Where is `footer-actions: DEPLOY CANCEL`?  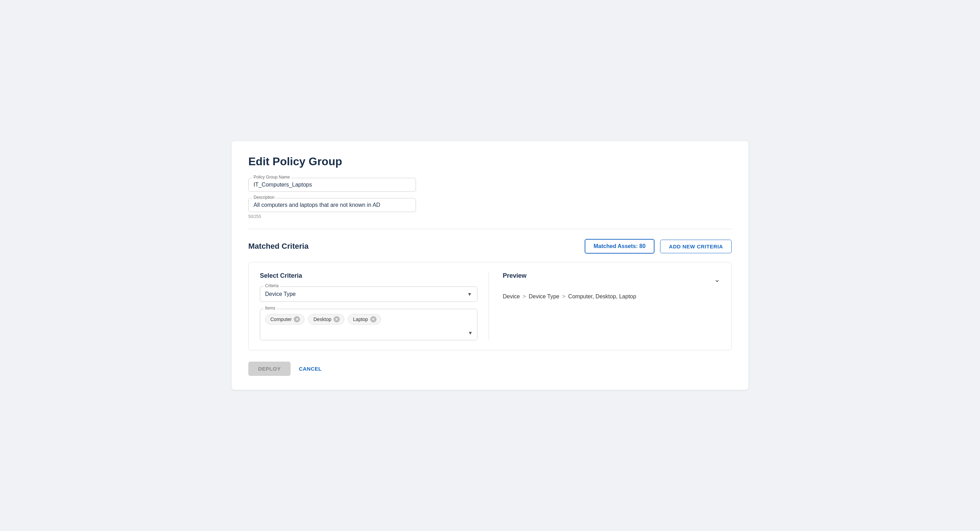 footer-actions: DEPLOY CANCEL is located at coordinates (490, 369).